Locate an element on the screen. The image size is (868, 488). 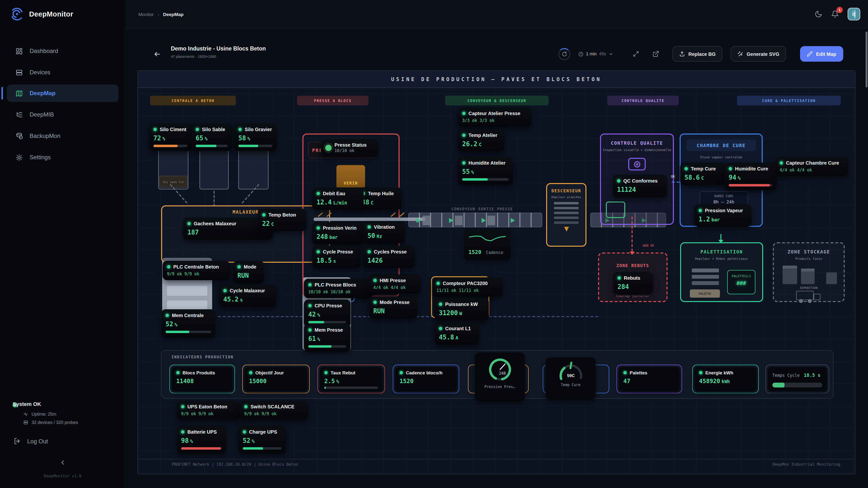
refresh-button is located at coordinates (564, 54).